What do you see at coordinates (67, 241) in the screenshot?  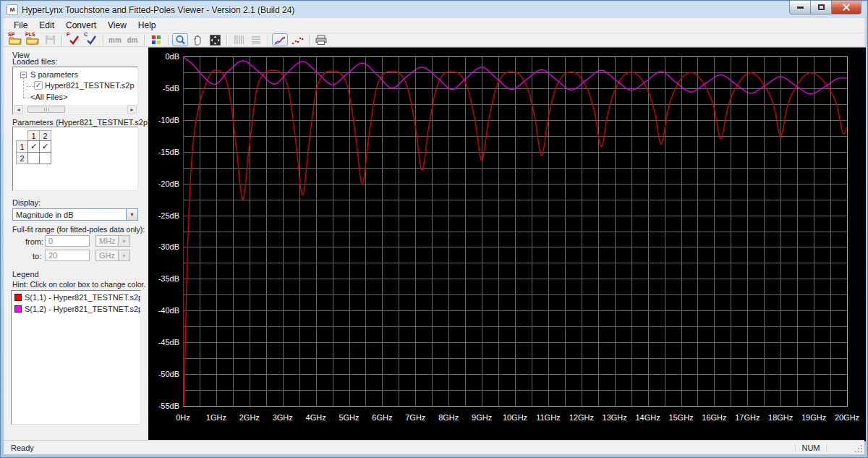 I see `from-input: 0` at bounding box center [67, 241].